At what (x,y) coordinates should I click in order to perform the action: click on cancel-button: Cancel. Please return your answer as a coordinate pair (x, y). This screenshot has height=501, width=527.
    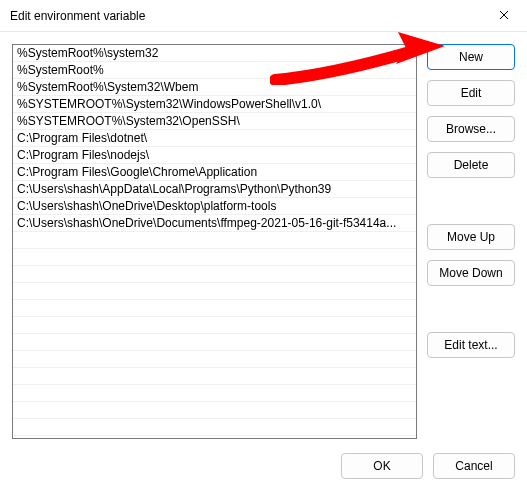
    Looking at the image, I should click on (474, 466).